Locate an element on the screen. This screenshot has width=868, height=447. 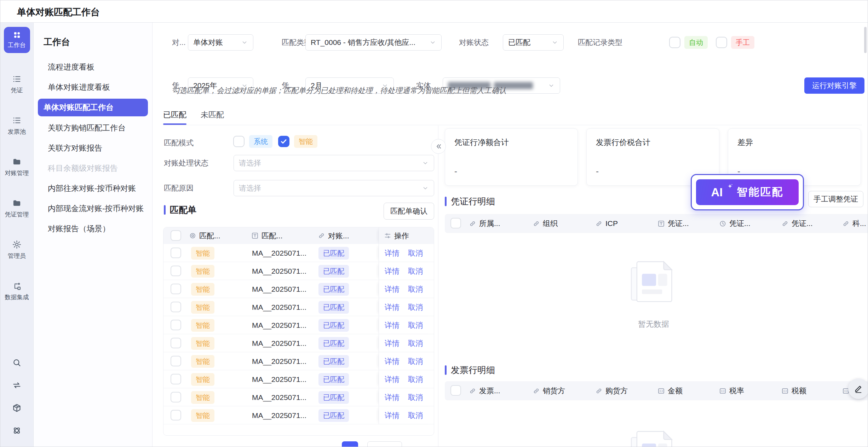
voucher-select-all-checkbox is located at coordinates (456, 223).